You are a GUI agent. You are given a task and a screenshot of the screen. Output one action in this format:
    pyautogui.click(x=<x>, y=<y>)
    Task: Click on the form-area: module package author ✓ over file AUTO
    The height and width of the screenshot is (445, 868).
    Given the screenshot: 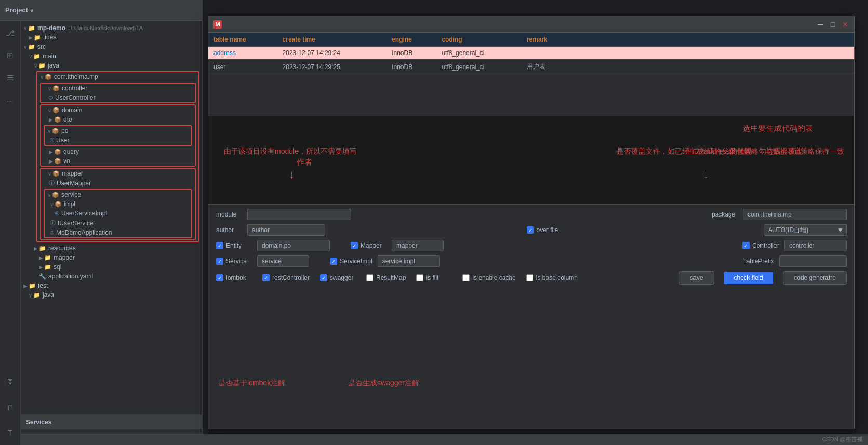 What is the action you would take?
    pyautogui.click(x=531, y=248)
    